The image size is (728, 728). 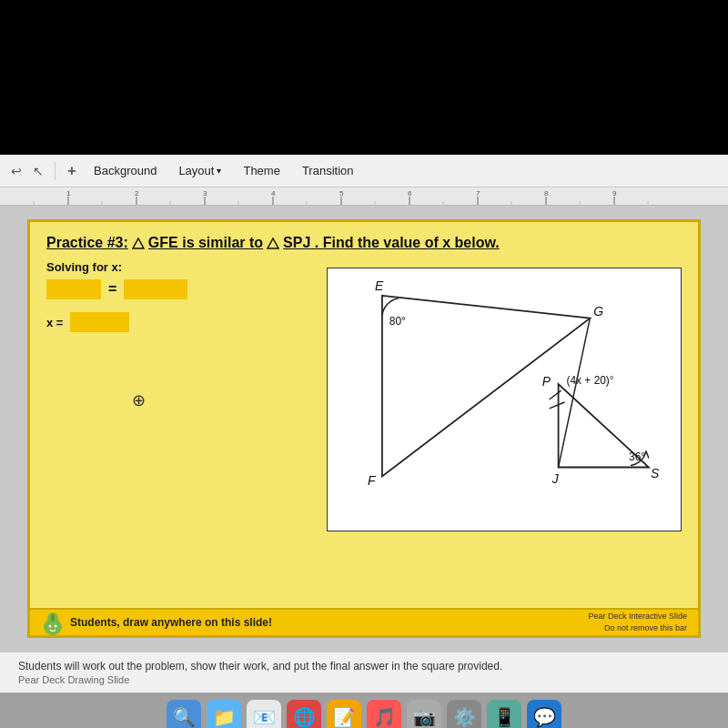 What do you see at coordinates (342, 193) in the screenshot?
I see `svg-text: 5` at bounding box center [342, 193].